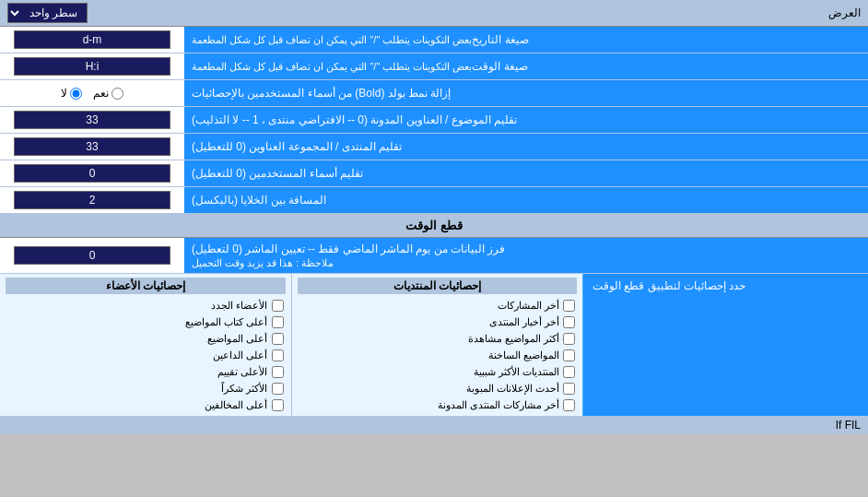 The image size is (868, 497). Describe the element at coordinates (92, 40) in the screenshot. I see `date-format-field` at that location.